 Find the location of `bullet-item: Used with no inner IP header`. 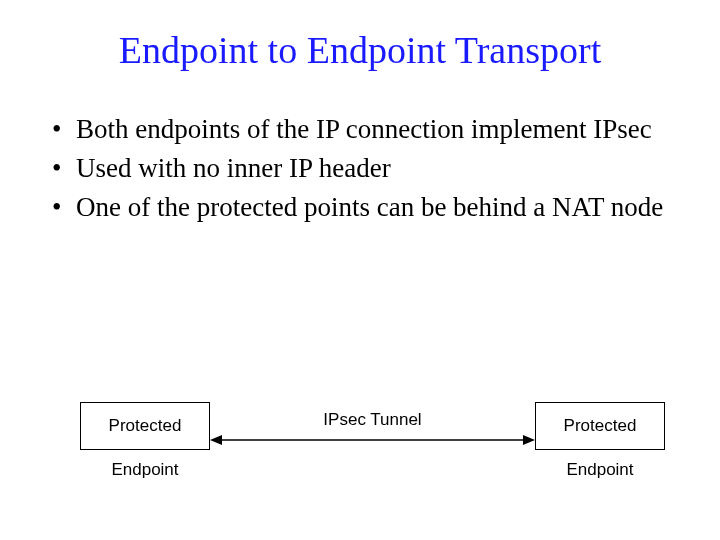

bullet-item: Used with no inner IP header is located at coordinates (364, 168).